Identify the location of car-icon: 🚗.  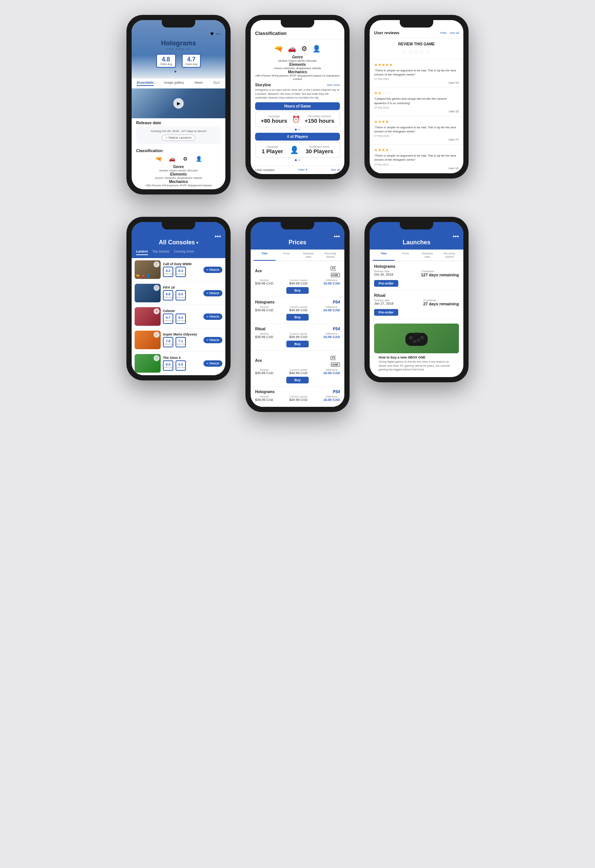
(172, 159).